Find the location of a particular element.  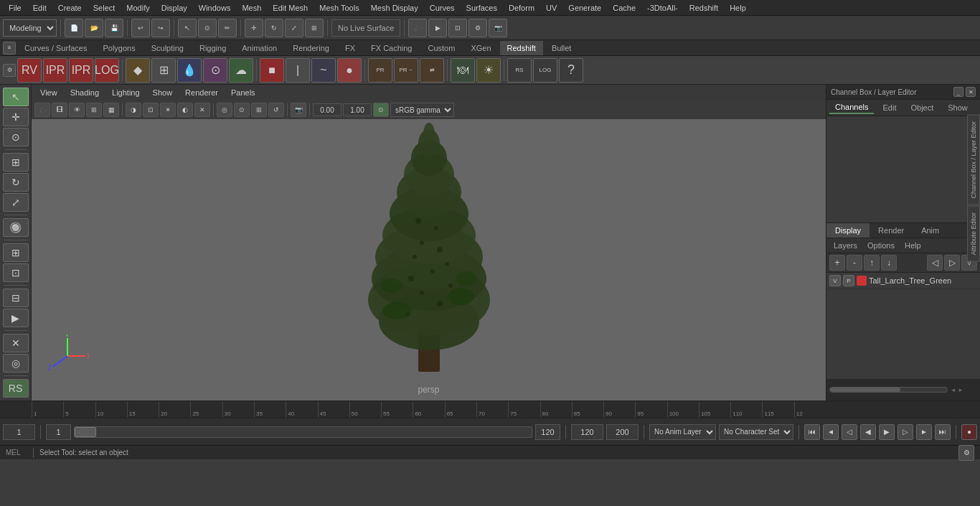

play-back-button: ◀ is located at coordinates (868, 432).